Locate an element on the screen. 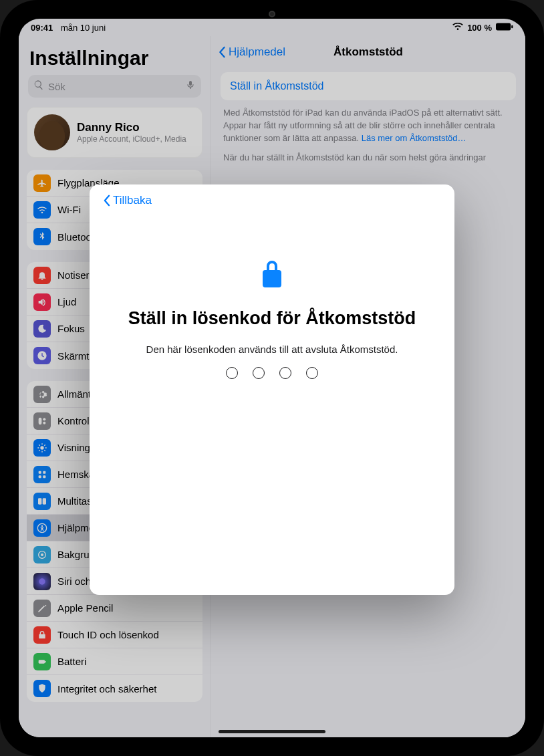 The height and width of the screenshot is (756, 544). modal-title: Ställ in lösenkod för Åtkomststöd is located at coordinates (273, 318).